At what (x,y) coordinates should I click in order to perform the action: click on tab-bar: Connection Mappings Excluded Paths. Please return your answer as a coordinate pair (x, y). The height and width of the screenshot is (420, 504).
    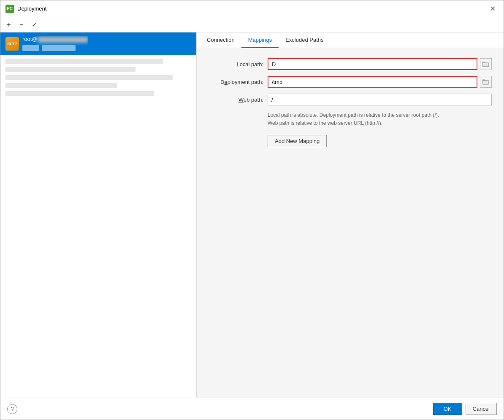
    Looking at the image, I should click on (350, 40).